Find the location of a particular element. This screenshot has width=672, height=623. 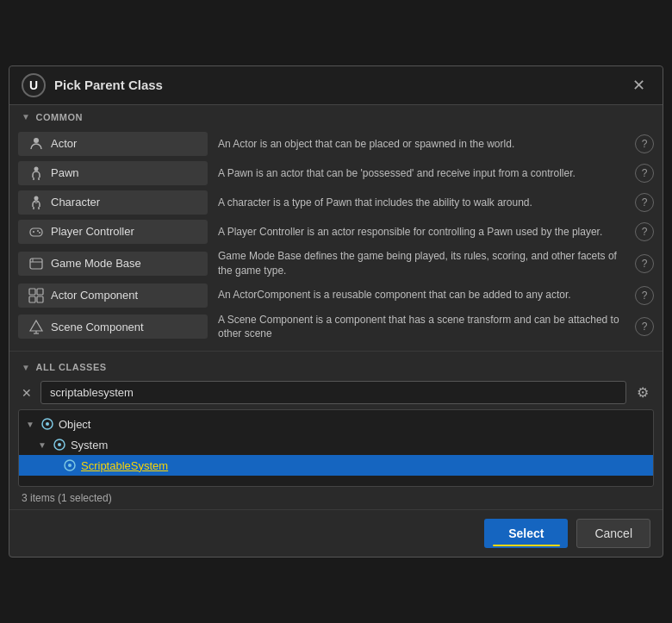

common-item-character: Character A character is a type of Pawn … is located at coordinates (336, 202).